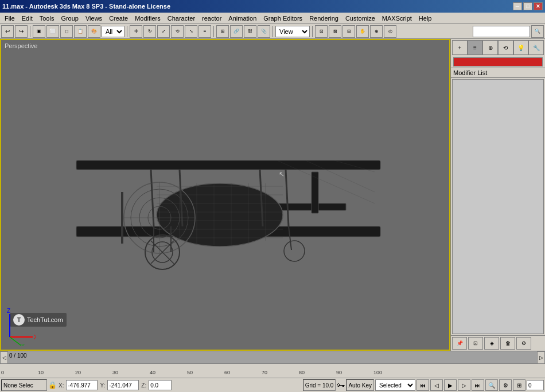  I want to click on play-button: ▶, so click(450, 385).